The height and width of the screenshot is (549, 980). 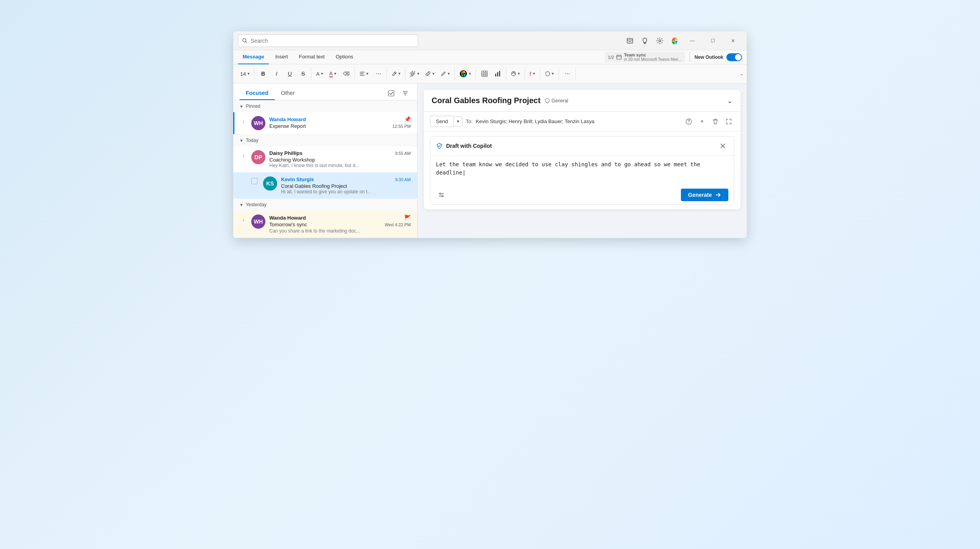 I want to click on copilot-header: Draft with Copilot, so click(x=582, y=146).